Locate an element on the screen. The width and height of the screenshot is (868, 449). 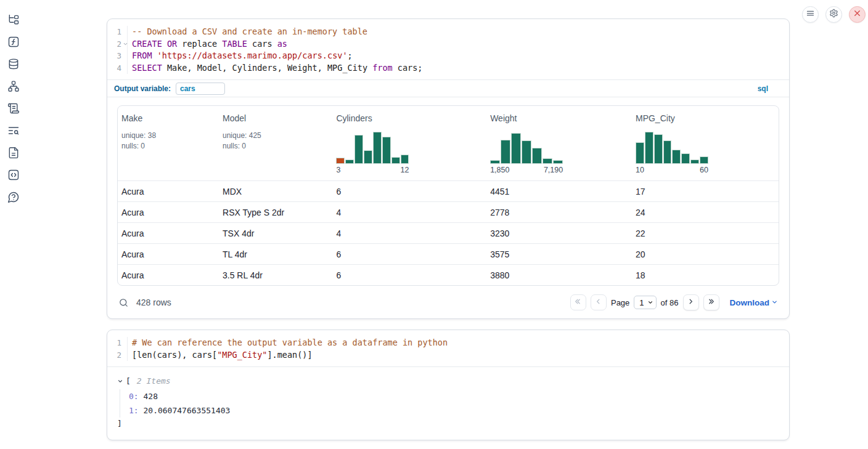
column-title: Model is located at coordinates (234, 118).